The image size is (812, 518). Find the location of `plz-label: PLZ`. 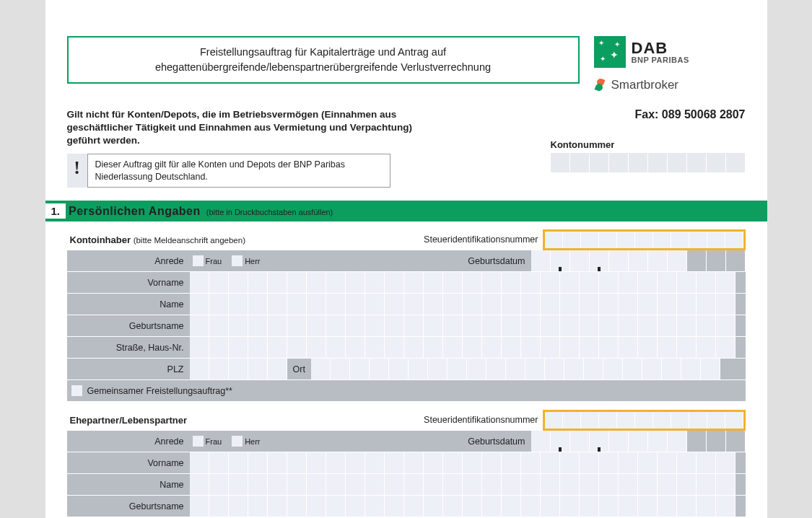

plz-label: PLZ is located at coordinates (128, 369).